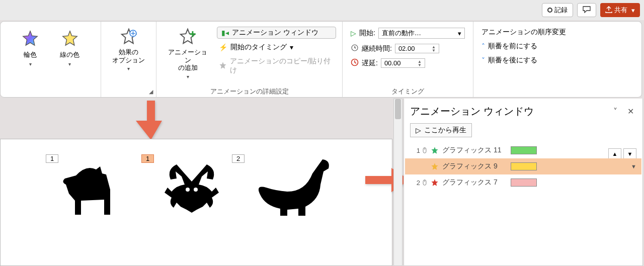  What do you see at coordinates (417, 183) in the screenshot?
I see `item-number: 2` at bounding box center [417, 183].